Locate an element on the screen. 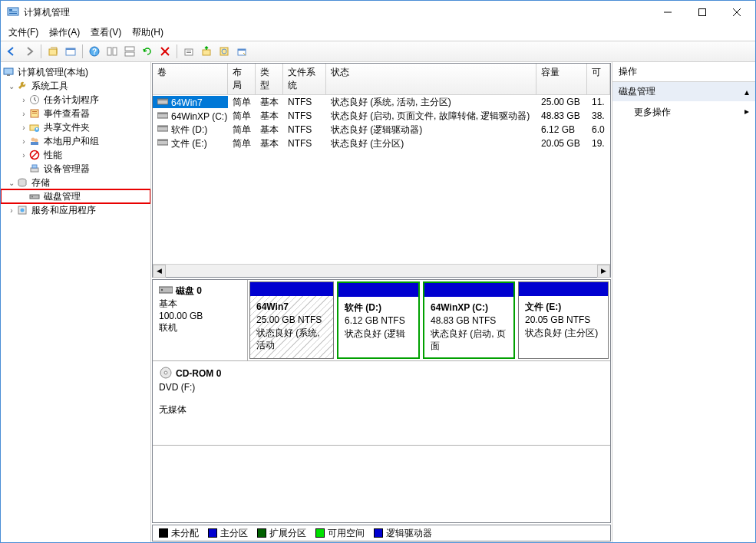 The width and height of the screenshot is (756, 543). menubar: 文件(F) 操作(A) 查看(V) 帮助(H) is located at coordinates (378, 32).